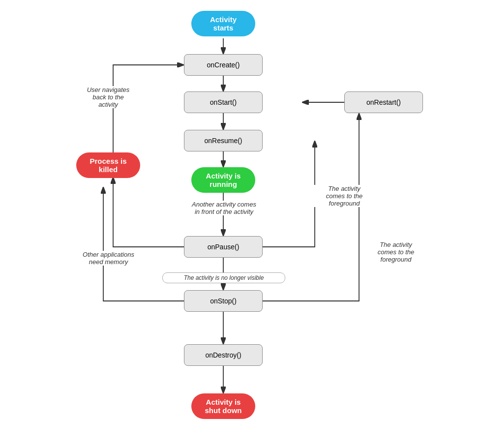  Describe the element at coordinates (223, 247) in the screenshot. I see `on-pause-label: onPause()` at that location.